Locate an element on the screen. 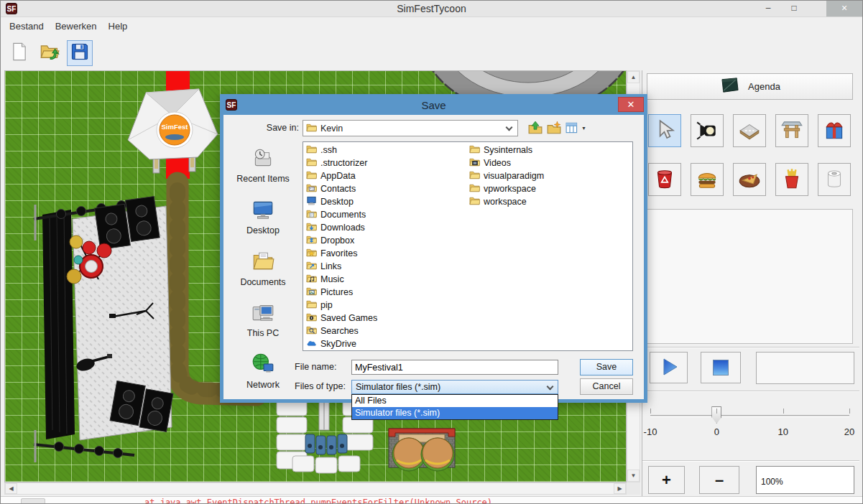 The width and height of the screenshot is (863, 504). music-icon is located at coordinates (312, 279).